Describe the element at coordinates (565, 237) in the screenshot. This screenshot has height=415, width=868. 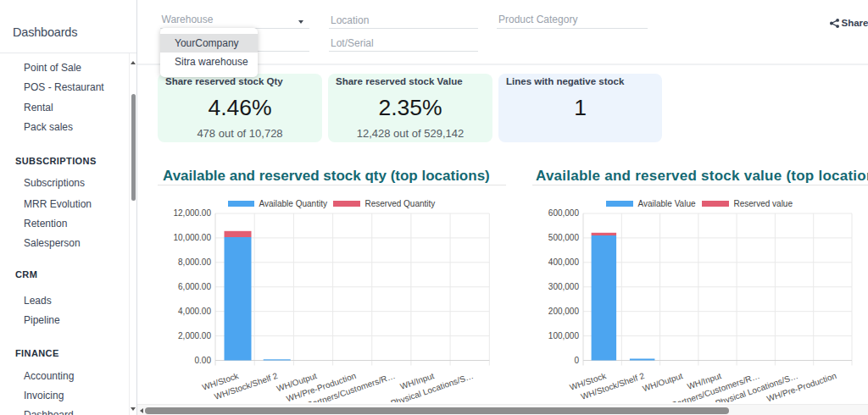
I see `svg-text: 500,000` at that location.